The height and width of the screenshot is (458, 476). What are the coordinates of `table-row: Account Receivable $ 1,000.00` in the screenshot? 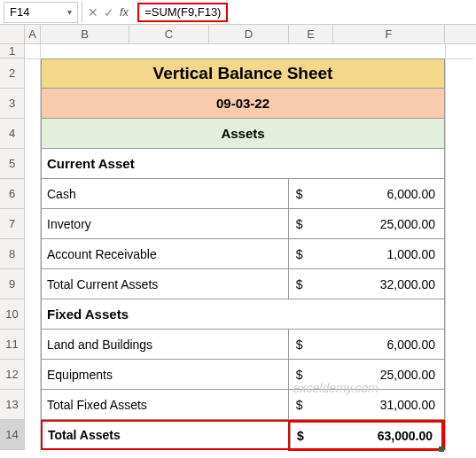 It's located at (243, 254).